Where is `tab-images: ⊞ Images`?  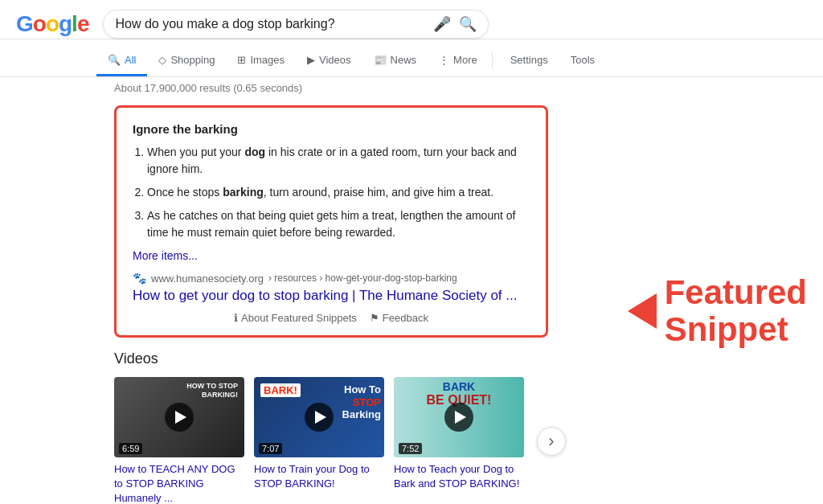
tab-images: ⊞ Images is located at coordinates (260, 61).